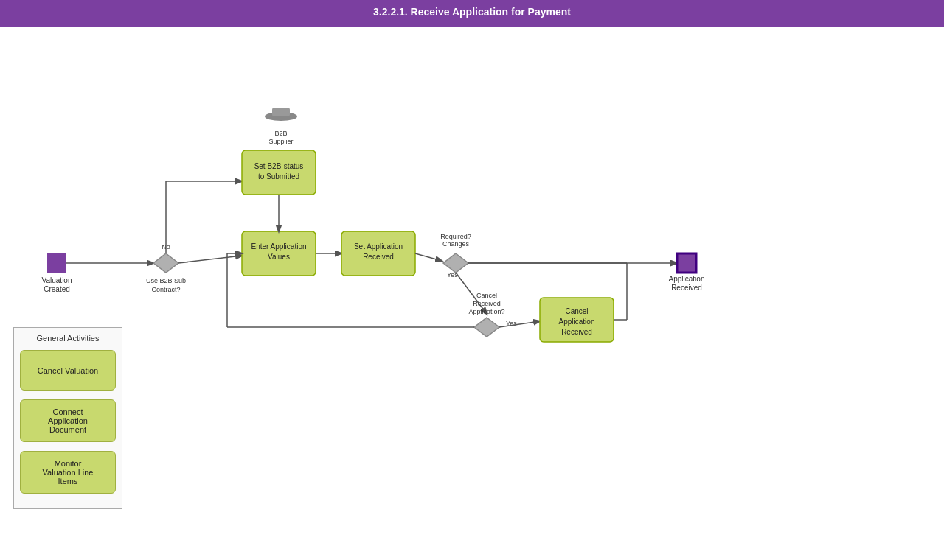 Image resolution: width=944 pixels, height=560 pixels. What do you see at coordinates (577, 332) in the screenshot?
I see `proc-cancel-label3: Received` at bounding box center [577, 332].